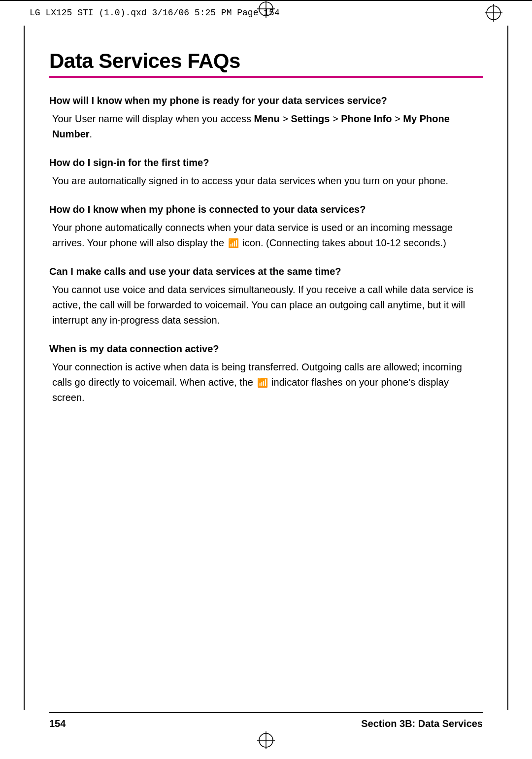 This screenshot has height=759, width=532. What do you see at coordinates (266, 305) in the screenshot?
I see `faq-answer-4: You cannot use voice and data services s…` at bounding box center [266, 305].